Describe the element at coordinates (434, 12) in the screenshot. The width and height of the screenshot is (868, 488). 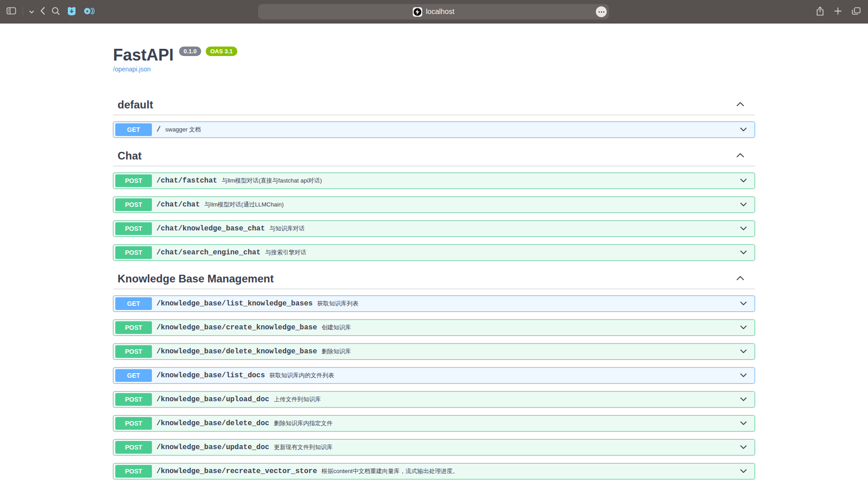
I see `address-bar: localhost` at that location.